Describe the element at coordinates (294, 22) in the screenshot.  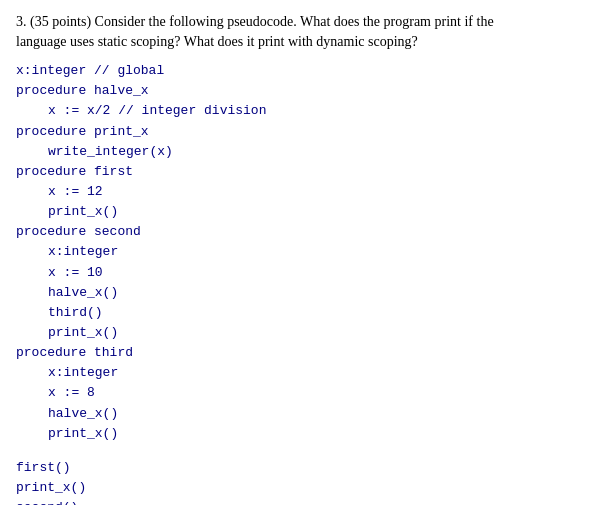
I see `question-text1: Consider the following pseudocode. What …` at that location.